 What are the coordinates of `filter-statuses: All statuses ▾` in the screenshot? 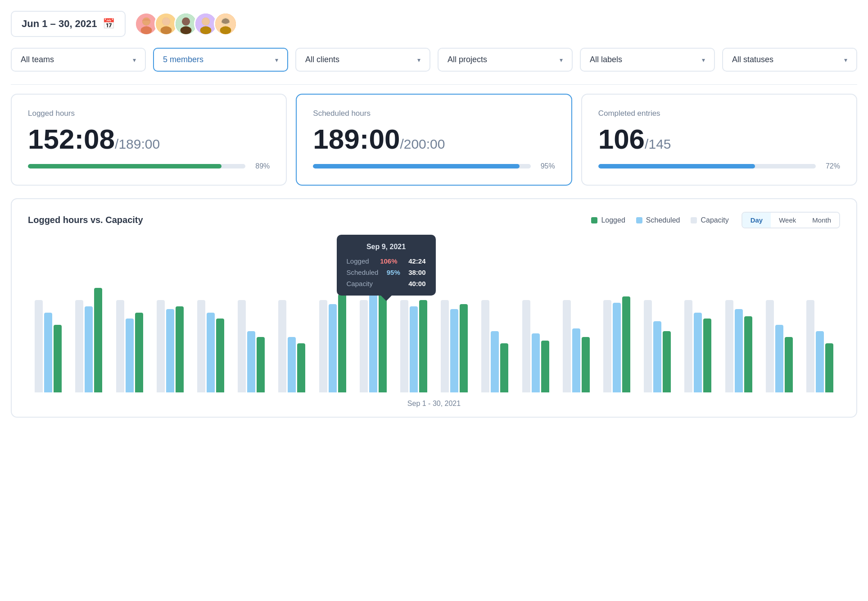 It's located at (790, 59).